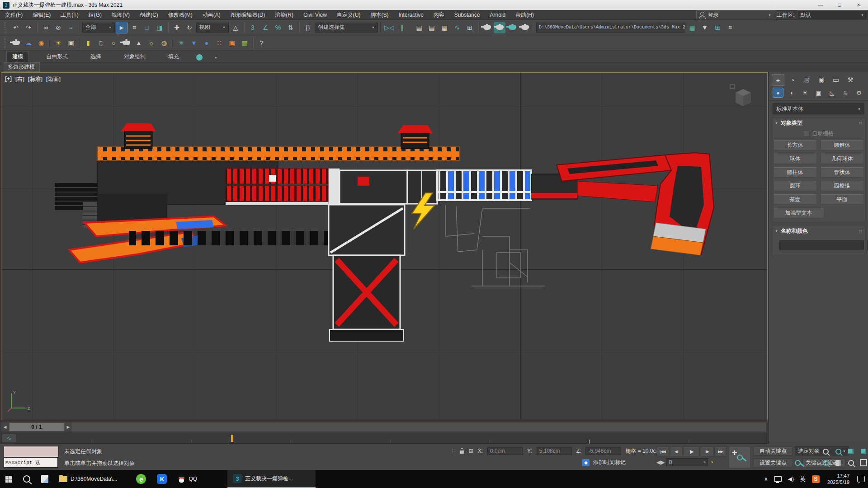 The image size is (868, 488). I want to click on sun-light-button: ☼, so click(151, 43).